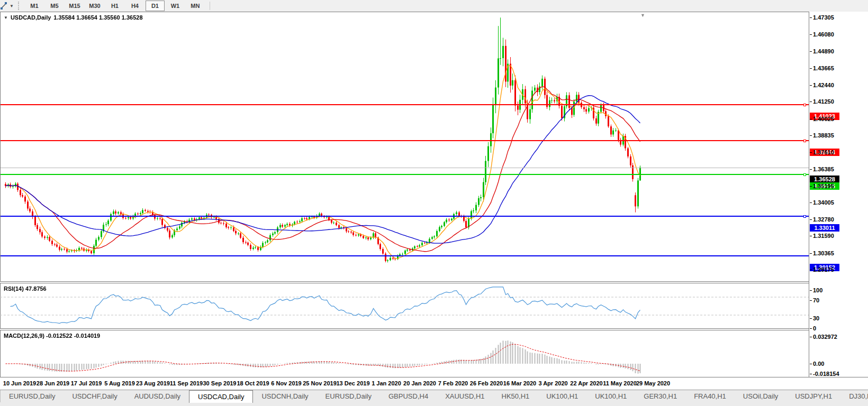 Image resolution: width=868 pixels, height=406 pixels. What do you see at coordinates (465, 396) in the screenshot?
I see `chart-tab-xauusd-h1: XAUUSD,H1` at bounding box center [465, 396].